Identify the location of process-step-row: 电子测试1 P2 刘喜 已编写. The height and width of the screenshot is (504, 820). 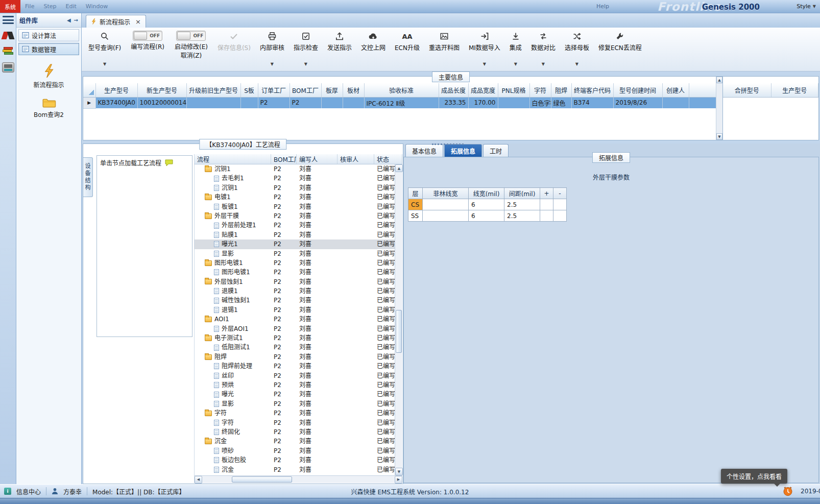
(295, 338).